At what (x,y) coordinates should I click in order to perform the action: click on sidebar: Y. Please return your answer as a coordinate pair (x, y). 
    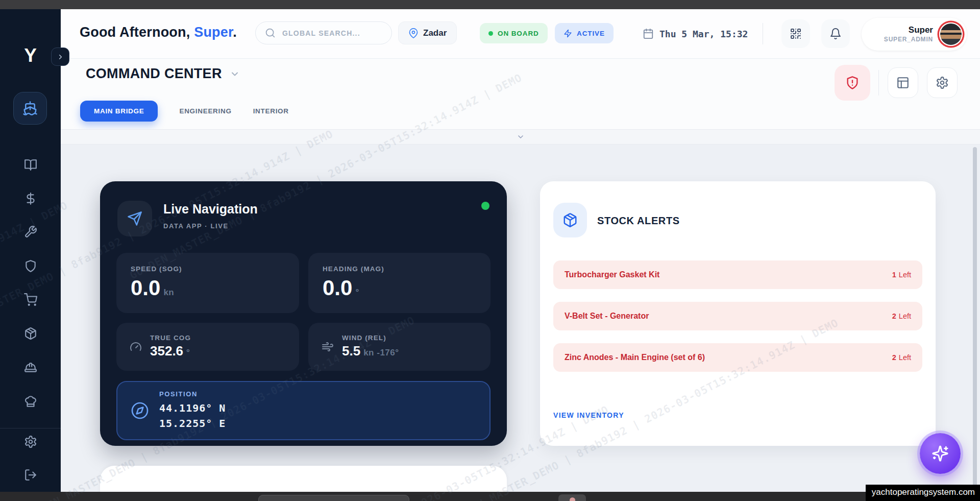
    Looking at the image, I should click on (31, 250).